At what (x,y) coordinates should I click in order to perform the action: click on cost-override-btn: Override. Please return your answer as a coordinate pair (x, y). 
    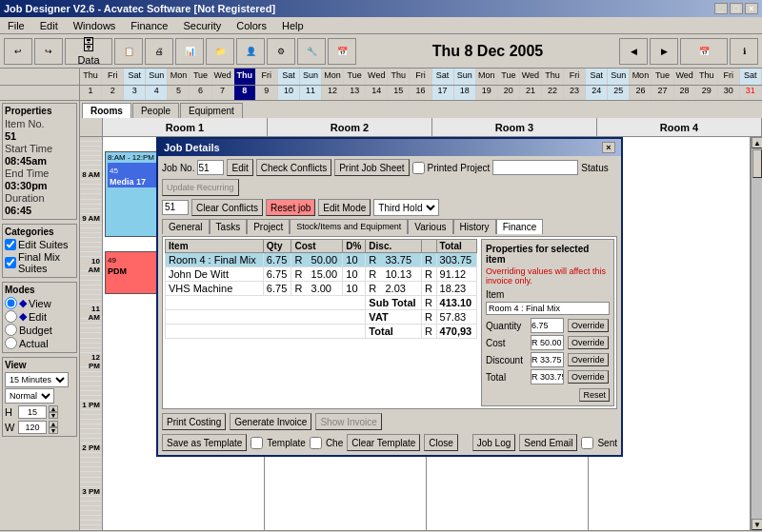
    Looking at the image, I should click on (589, 343).